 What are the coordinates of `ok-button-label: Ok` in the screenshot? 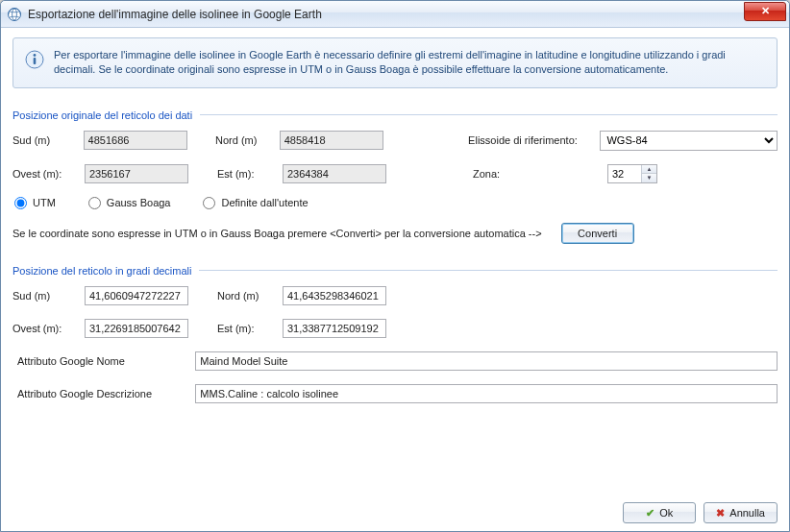 It's located at (666, 513).